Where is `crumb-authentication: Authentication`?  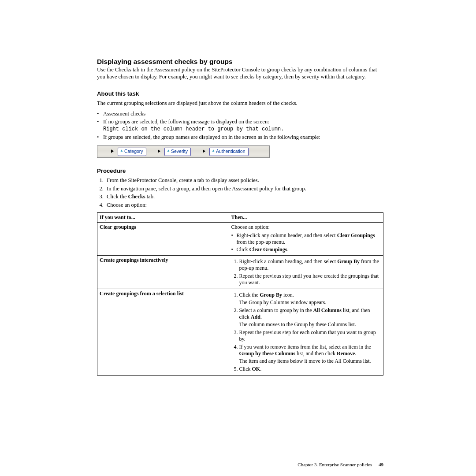
crumb-authentication: Authentication is located at coordinates (229, 152).